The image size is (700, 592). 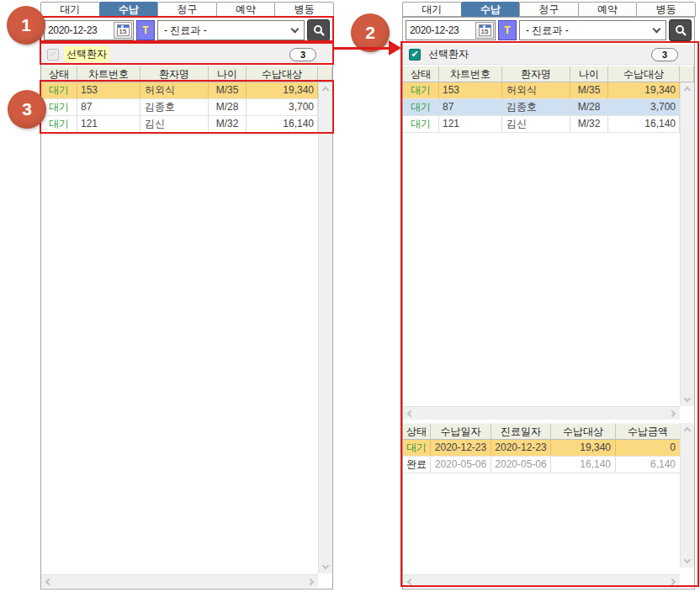 I want to click on table-row: 대기2020-12-232020-12-2319,3400, so click(x=542, y=448).